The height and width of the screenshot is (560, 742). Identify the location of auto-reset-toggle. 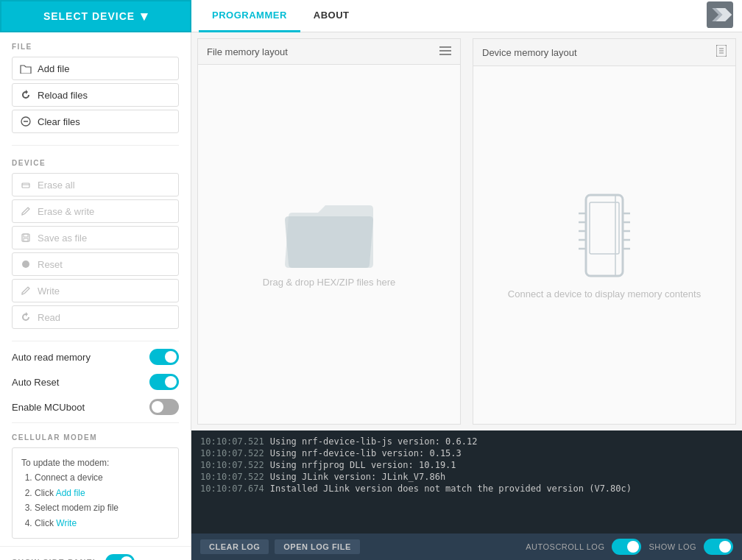
(164, 382).